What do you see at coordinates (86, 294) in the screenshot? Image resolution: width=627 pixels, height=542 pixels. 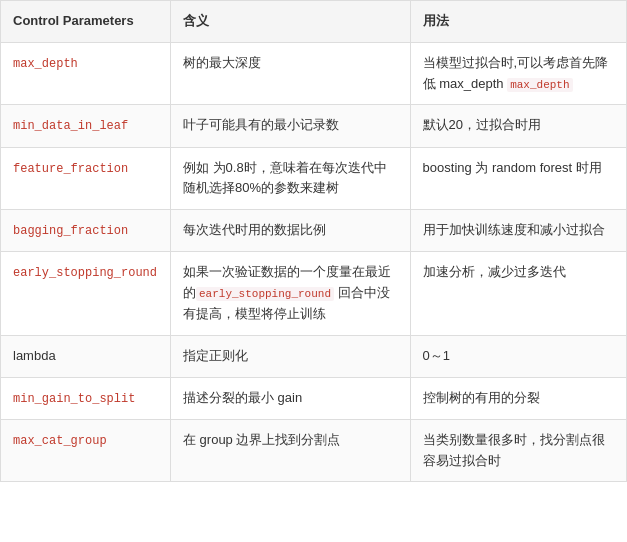 I see `param-name-cell: early_stopping_round` at bounding box center [86, 294].